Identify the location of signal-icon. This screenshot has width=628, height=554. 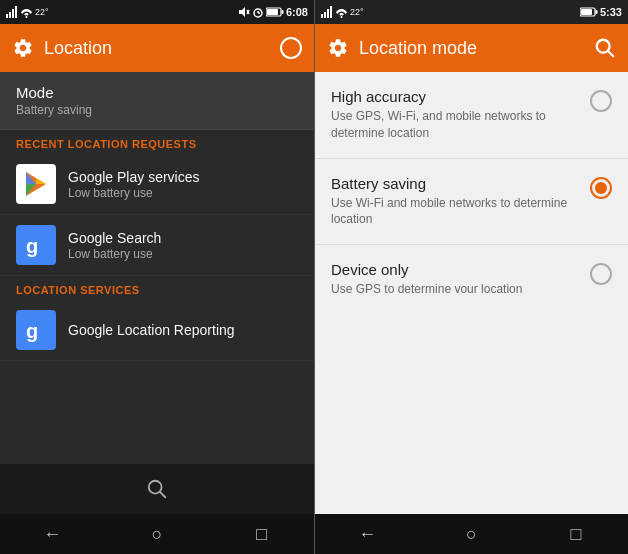
(12, 12).